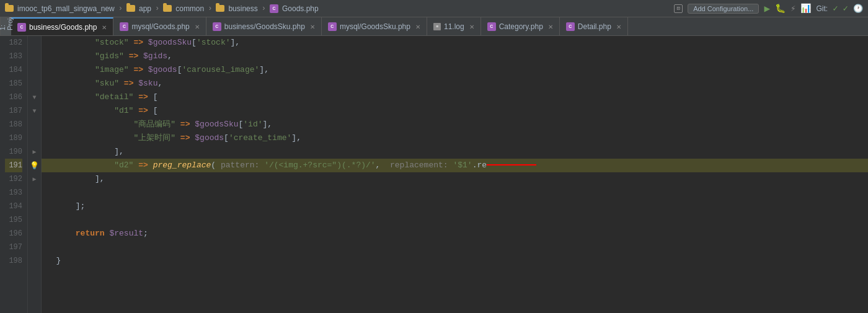  What do you see at coordinates (107, 83) in the screenshot?
I see `string-token: "sku"` at bounding box center [107, 83].